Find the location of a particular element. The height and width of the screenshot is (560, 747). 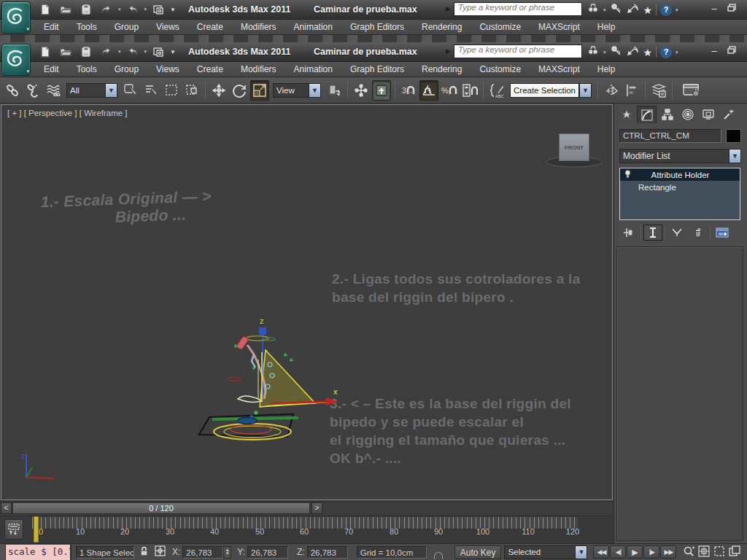

modifier-list-combo: Modifier List ▼ is located at coordinates (680, 156).